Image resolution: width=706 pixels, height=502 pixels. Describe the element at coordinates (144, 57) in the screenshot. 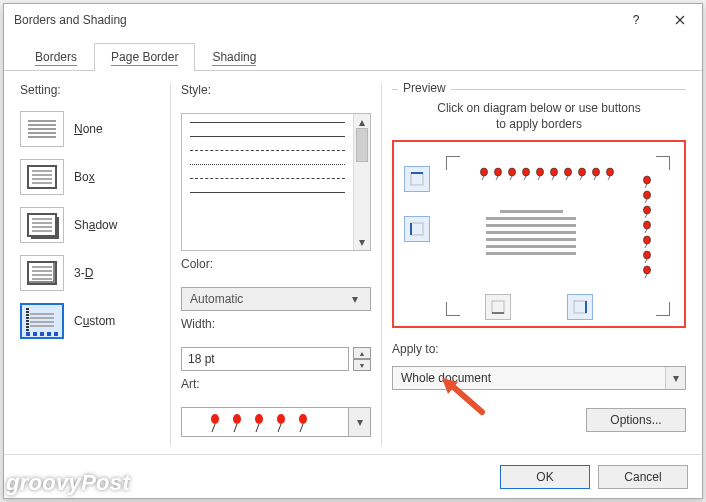

I see `tab-page-border: Page Border` at that location.